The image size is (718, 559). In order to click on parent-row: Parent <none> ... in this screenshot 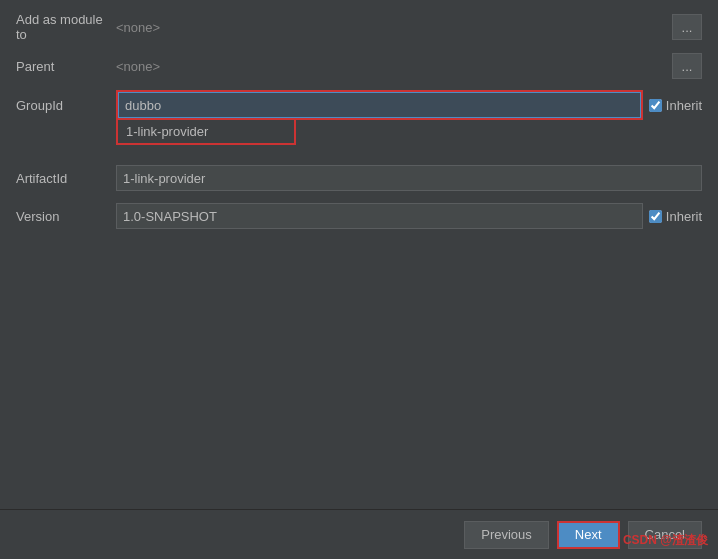, I will do `click(359, 66)`.